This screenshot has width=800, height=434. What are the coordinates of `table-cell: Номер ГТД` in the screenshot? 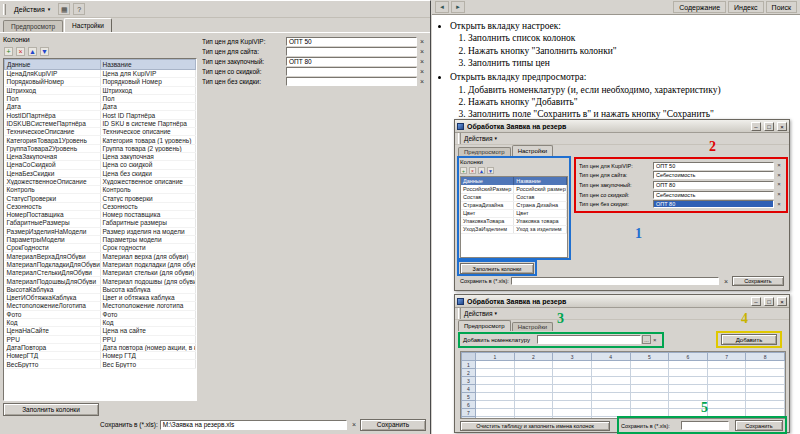 It's located at (148, 356).